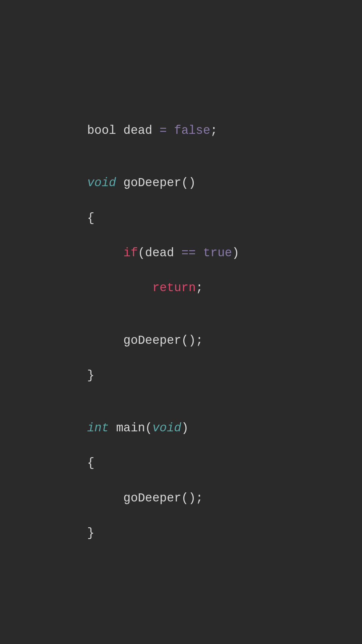 The width and height of the screenshot is (362, 644). What do you see at coordinates (152, 183) in the screenshot?
I see `function-name: goDeeper` at bounding box center [152, 183].